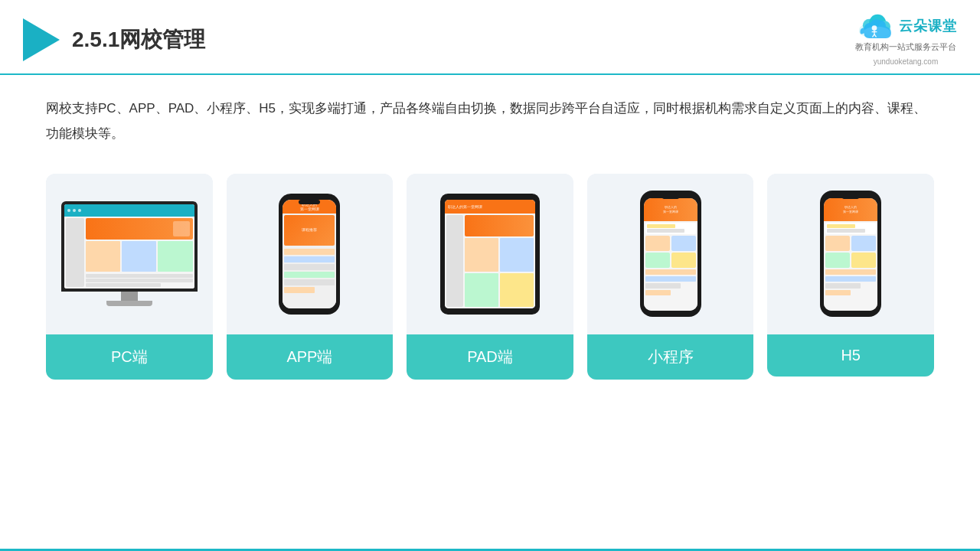 The height and width of the screenshot is (551, 980). Describe the element at coordinates (906, 61) in the screenshot. I see `brand-url: yunduoketang.com` at that location.